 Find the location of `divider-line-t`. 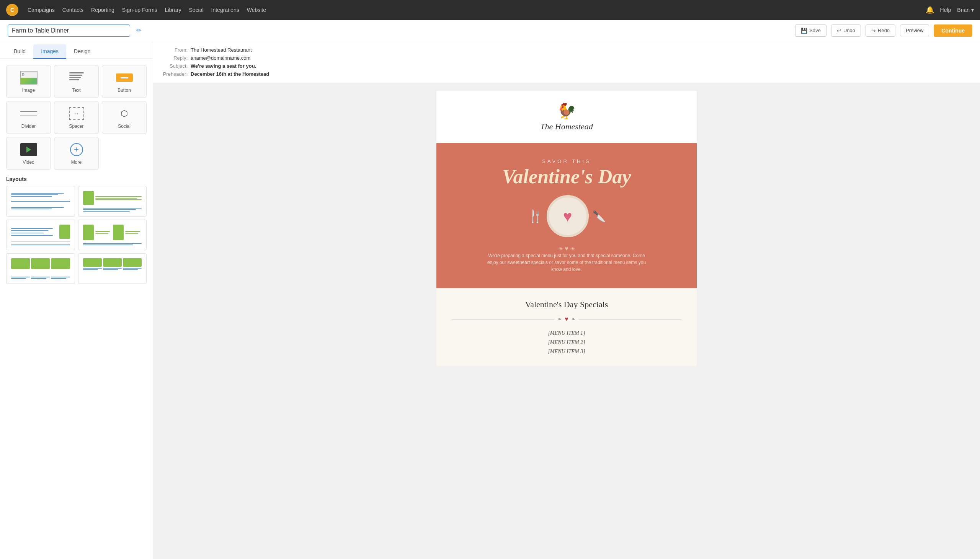

divider-line-t is located at coordinates (29, 111).